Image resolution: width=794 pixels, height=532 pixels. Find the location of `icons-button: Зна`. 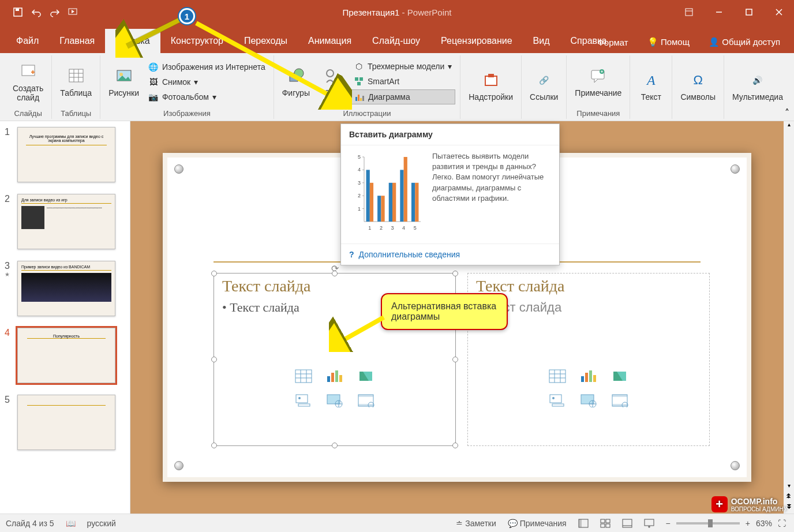

icons-button: Зна is located at coordinates (332, 82).